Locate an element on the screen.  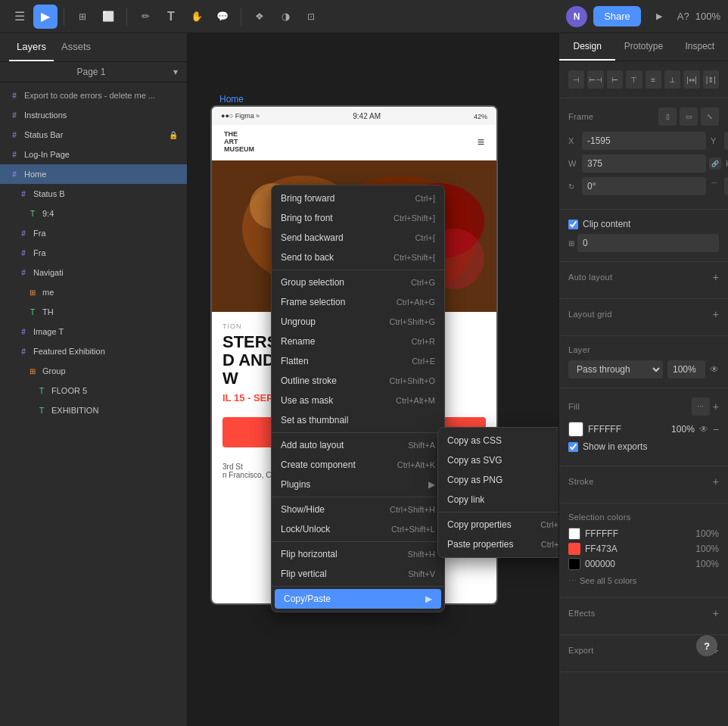
lock-aspect-button: 🔗 is located at coordinates (715, 164).